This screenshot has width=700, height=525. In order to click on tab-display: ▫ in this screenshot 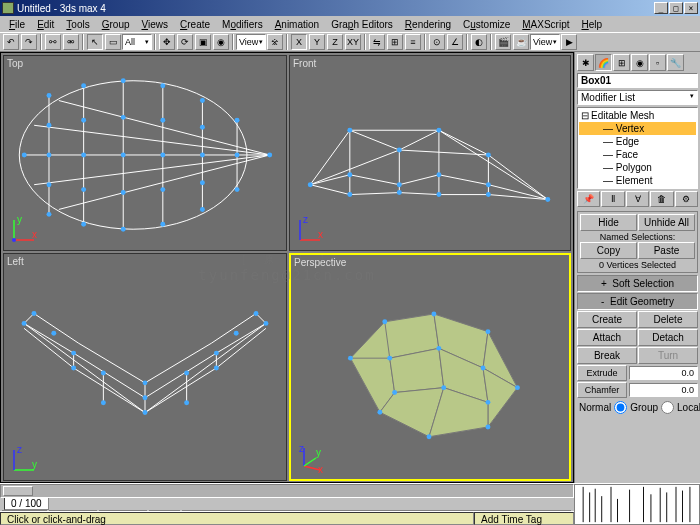, I will do `click(658, 62)`.